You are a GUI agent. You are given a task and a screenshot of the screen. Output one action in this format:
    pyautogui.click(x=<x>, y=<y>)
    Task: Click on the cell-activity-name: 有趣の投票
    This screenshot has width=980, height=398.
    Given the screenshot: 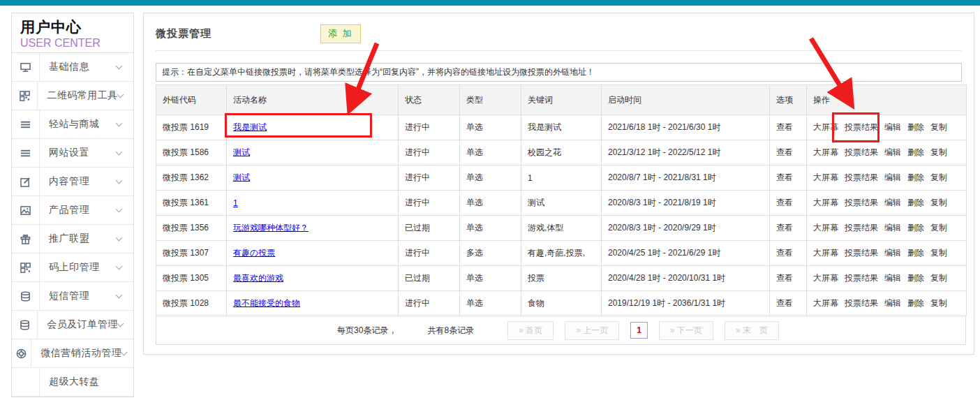 What is the action you would take?
    pyautogui.click(x=313, y=253)
    